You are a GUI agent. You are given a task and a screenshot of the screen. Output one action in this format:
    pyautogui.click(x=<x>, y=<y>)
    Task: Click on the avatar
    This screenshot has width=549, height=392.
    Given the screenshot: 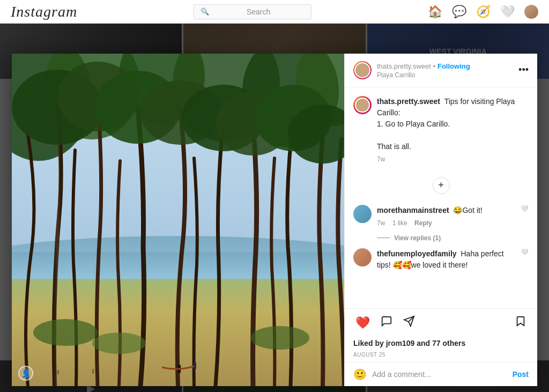 What is the action you would take?
    pyautogui.click(x=531, y=12)
    